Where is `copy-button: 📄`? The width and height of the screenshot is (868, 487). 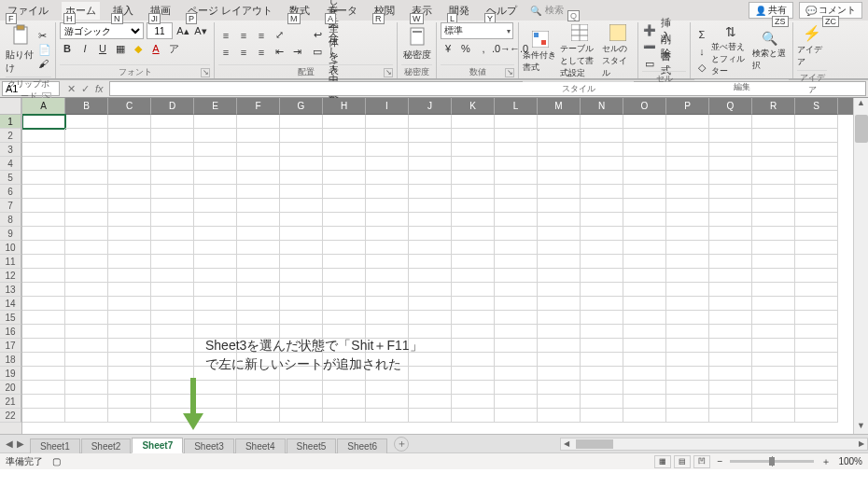
copy-button: 📄 is located at coordinates (45, 50).